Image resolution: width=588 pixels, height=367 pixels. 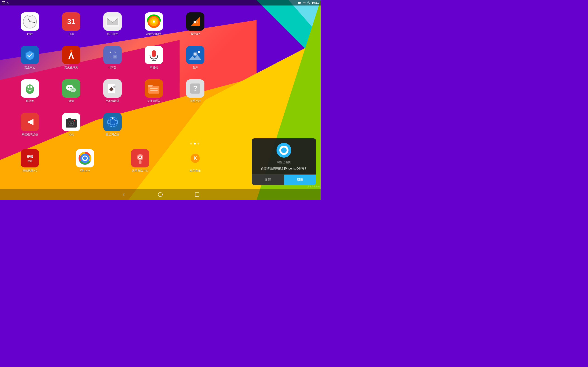 What do you see at coordinates (30, 27) in the screenshot?
I see `app-clock: 12 时钟` at bounding box center [30, 27].